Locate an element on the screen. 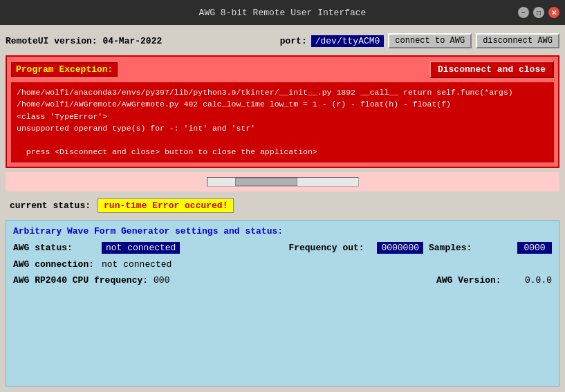  error-line-1: /home/wolfi/anaconda3/envs/py397/lib/pyt… is located at coordinates (265, 93).